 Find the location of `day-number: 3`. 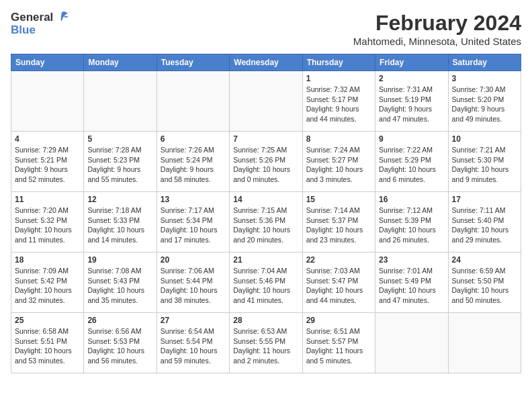

day-number: 3 is located at coordinates (485, 79).